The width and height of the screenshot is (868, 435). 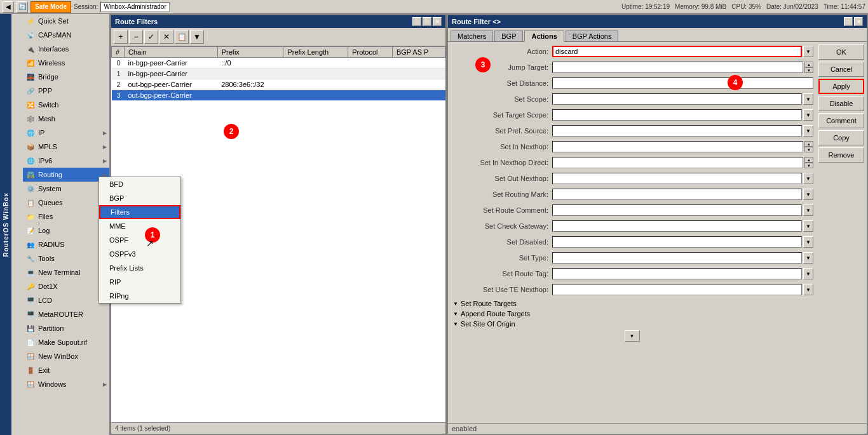 What do you see at coordinates (677, 115) in the screenshot?
I see `set-target-scope-input` at bounding box center [677, 115].